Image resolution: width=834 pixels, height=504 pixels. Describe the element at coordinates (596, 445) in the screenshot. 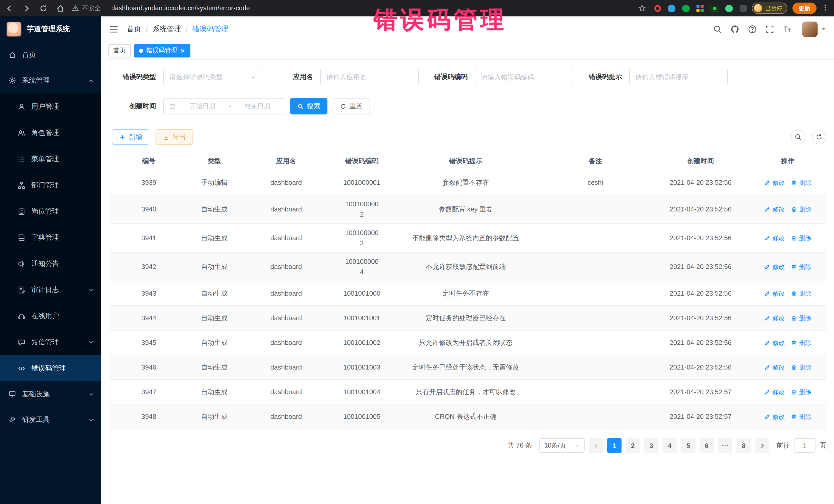

I see `prev-page-button` at that location.